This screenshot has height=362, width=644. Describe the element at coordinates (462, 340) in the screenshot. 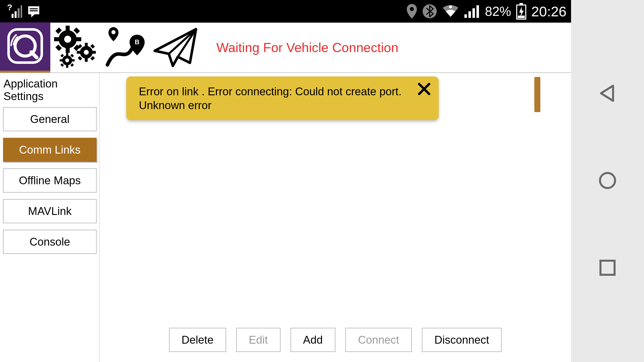

I see `button-label: Disconnect` at that location.